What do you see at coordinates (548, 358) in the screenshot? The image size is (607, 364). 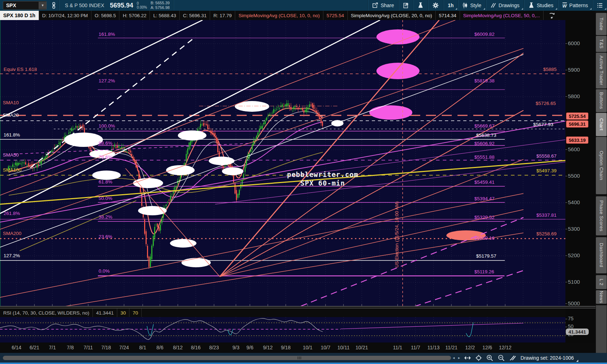 I see `drawing-set-selector: Drawing set: 2024-1006` at bounding box center [548, 358].